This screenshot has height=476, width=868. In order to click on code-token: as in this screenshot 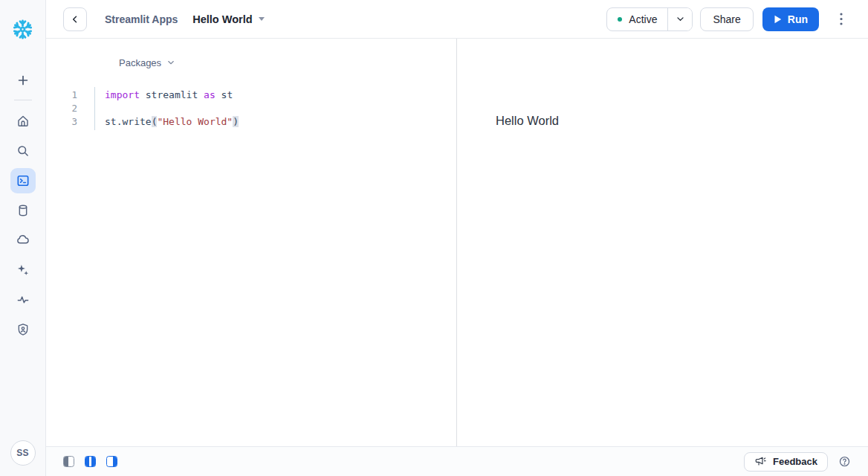, I will do `click(213, 95)`.